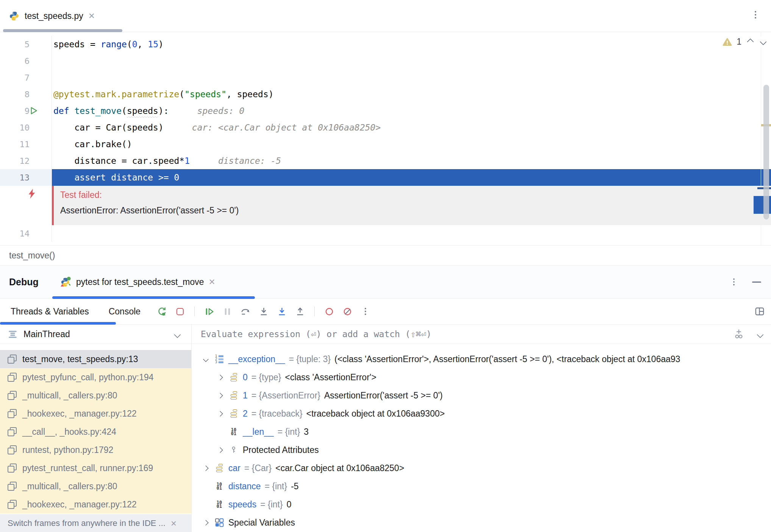 The width and height of the screenshot is (771, 532). Describe the element at coordinates (162, 311) in the screenshot. I see `rerun-debug-icon` at that location.